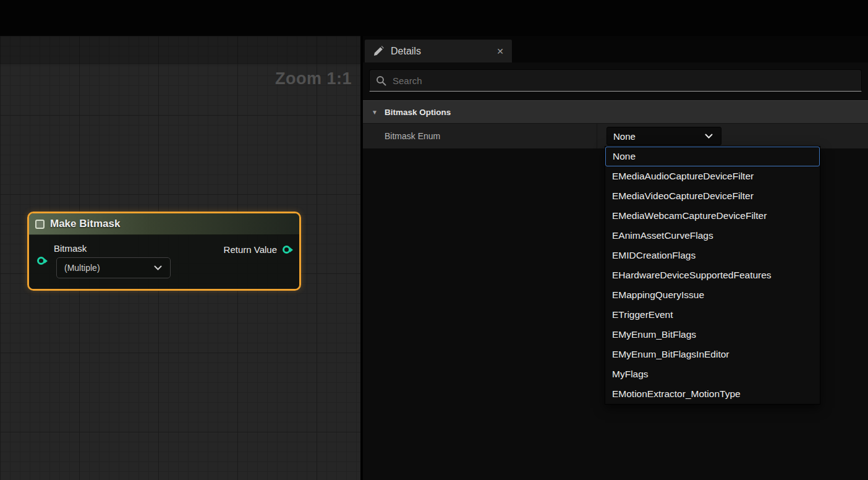  What do you see at coordinates (434, 18) in the screenshot?
I see `top-menu-bar` at bounding box center [434, 18].